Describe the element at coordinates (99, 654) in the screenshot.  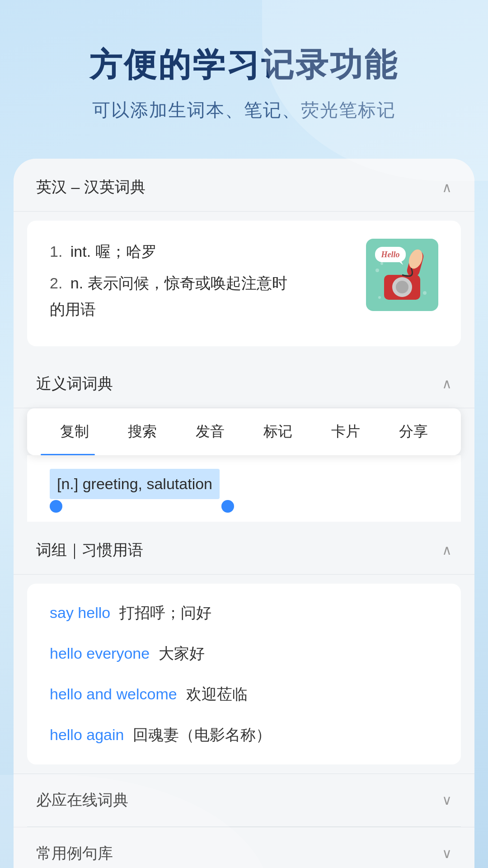
I see `phrase-en-2: hello everyone` at that location.